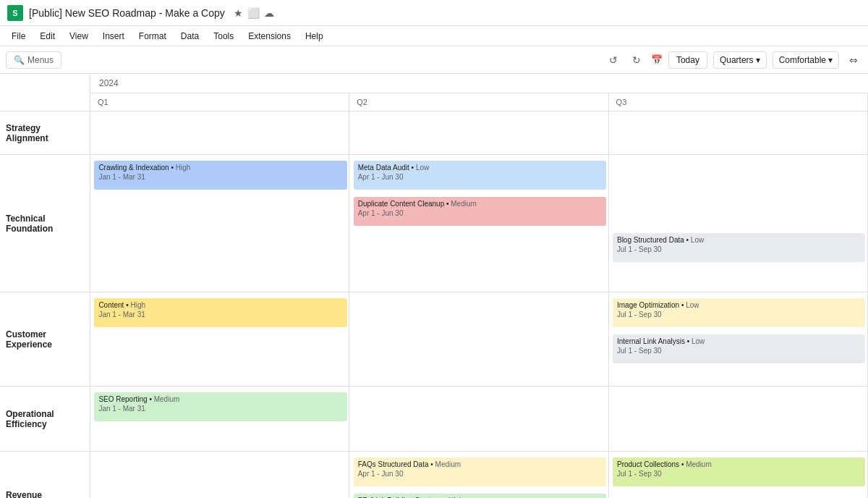 The height and width of the screenshot is (498, 868). I want to click on task-crawling: Crawling & Indexation • High Jan 1 - Mar…, so click(220, 175).